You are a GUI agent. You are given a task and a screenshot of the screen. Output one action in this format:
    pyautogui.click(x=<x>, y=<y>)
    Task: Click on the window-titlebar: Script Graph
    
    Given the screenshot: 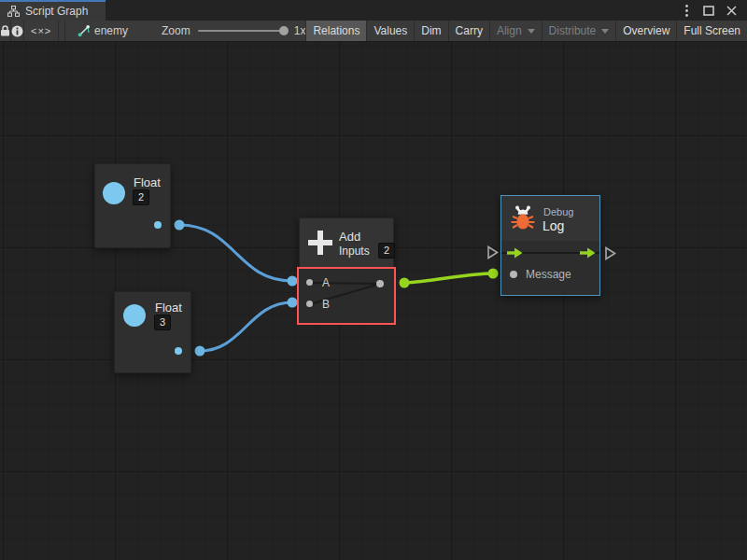 What is the action you would take?
    pyautogui.click(x=374, y=10)
    